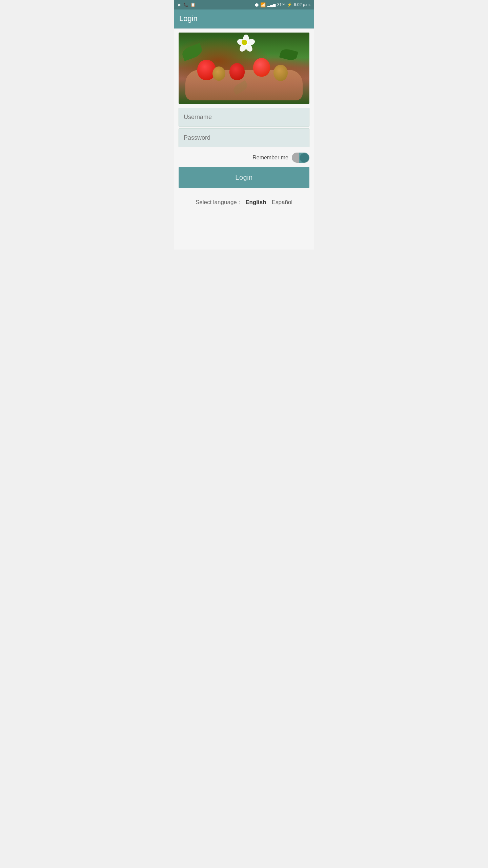 The height and width of the screenshot is (868, 488). What do you see at coordinates (283, 5) in the screenshot?
I see `status-bar-right: ⬢ 📶 ▂▄▆ 31% ⚡ 6:02 p.m.` at bounding box center [283, 5].